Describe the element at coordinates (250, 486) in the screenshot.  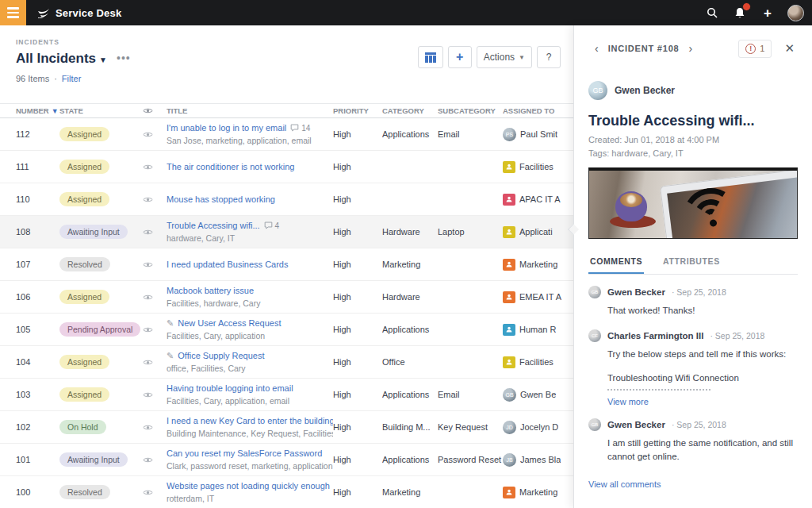
I see `incident-title-link: ✎ Website pages not loading quickly enou…` at that location.